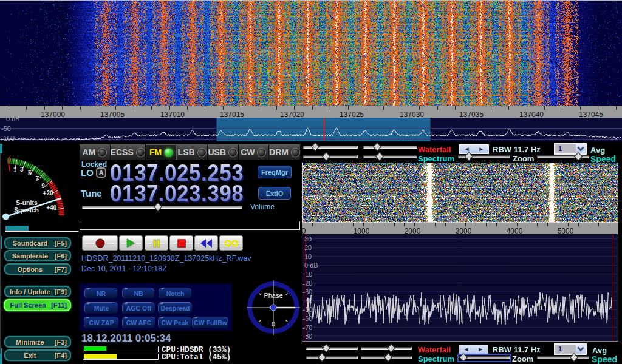 The image size is (622, 364). I want to click on svg-text: 1, so click(15, 170).